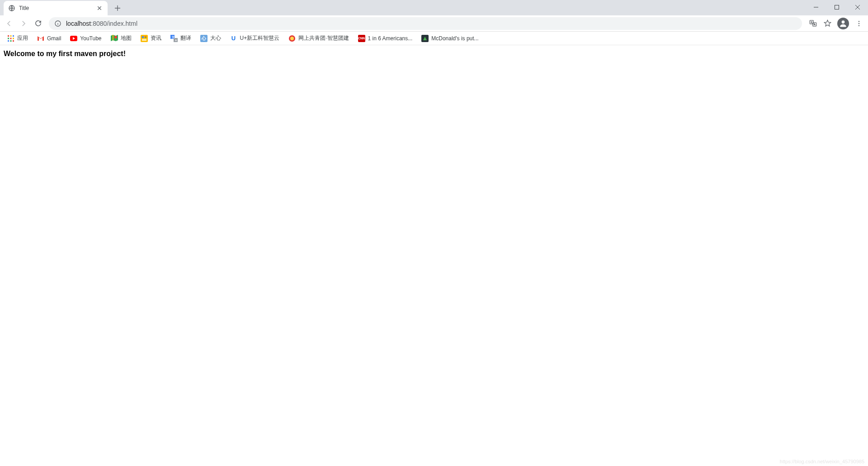  What do you see at coordinates (827, 24) in the screenshot?
I see `star-button` at bounding box center [827, 24].